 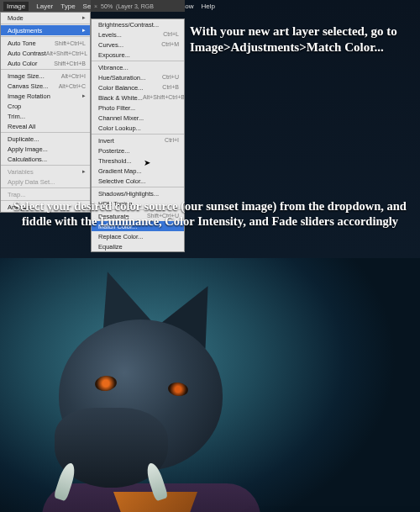 What do you see at coordinates (45, 182) in the screenshot?
I see `menu-apply-data-set: Apply Data Set...` at bounding box center [45, 182].